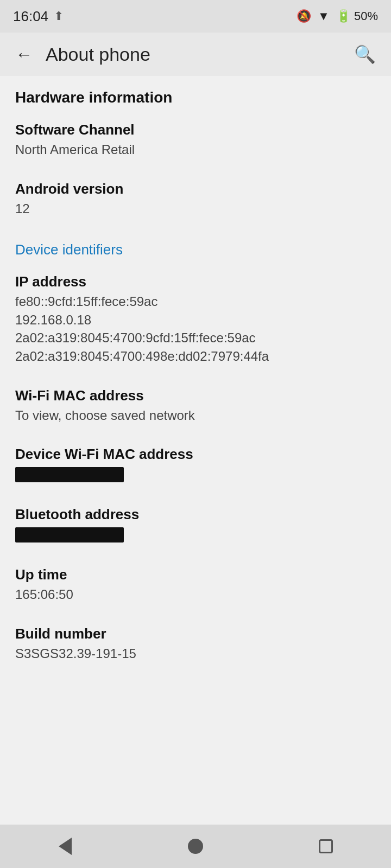 Image resolution: width=391 pixels, height=868 pixels. I want to click on status-left: 16:04 ⬆, so click(38, 16).